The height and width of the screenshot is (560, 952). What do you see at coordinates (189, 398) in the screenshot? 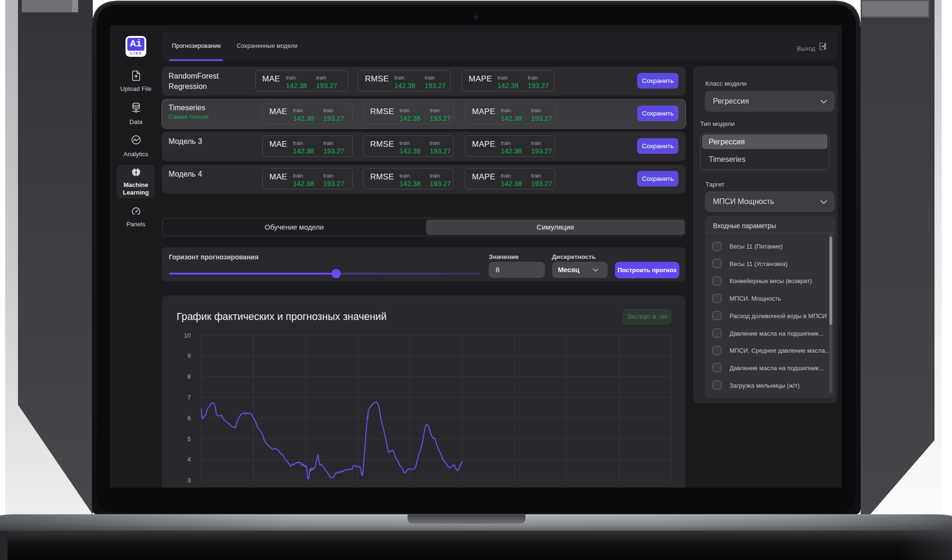
I see `svg-text: 7` at bounding box center [189, 398].